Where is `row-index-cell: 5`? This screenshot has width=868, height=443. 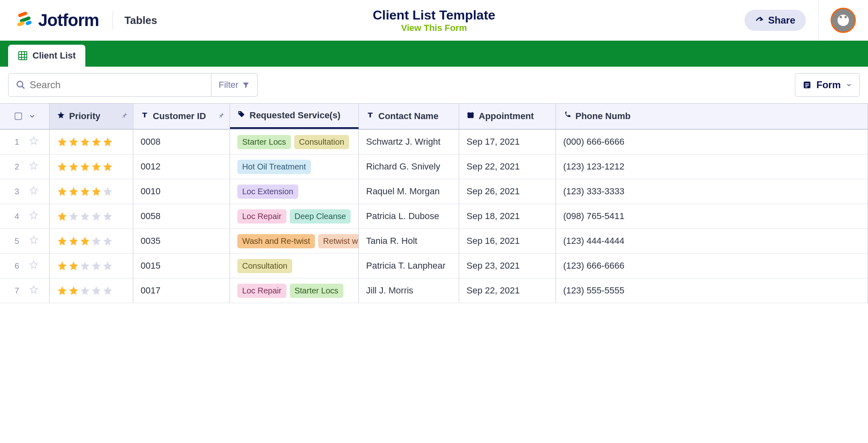 row-index-cell: 5 is located at coordinates (25, 241).